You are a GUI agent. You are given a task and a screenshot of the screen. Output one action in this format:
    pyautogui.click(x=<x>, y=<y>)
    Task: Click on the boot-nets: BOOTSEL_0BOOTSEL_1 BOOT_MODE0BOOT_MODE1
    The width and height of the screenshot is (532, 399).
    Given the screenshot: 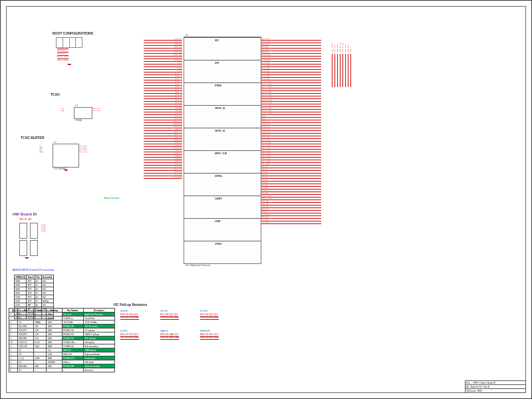 What is the action you would take?
    pyautogui.click(x=63, y=55)
    